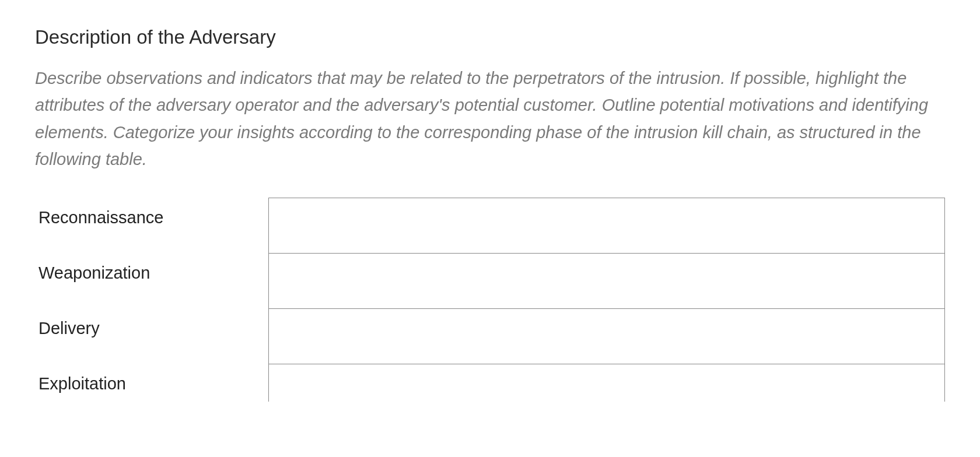 Image resolution: width=980 pixels, height=457 pixels. I want to click on table-row: Delivery, so click(490, 336).